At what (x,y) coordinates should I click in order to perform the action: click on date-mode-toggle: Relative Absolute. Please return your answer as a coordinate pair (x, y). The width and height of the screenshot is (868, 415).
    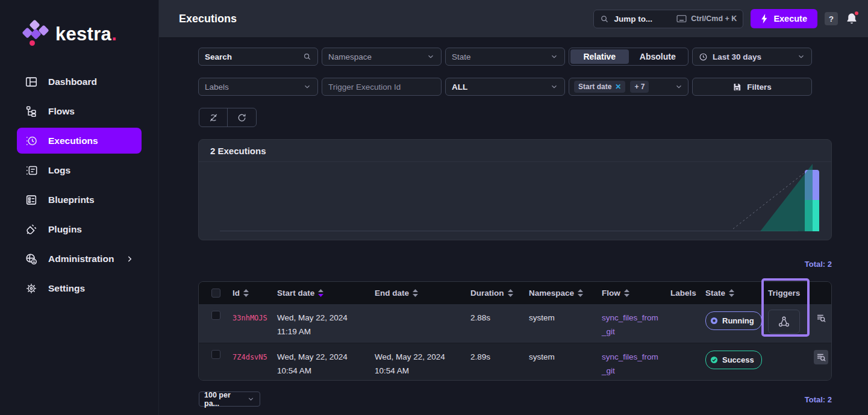
    Looking at the image, I should click on (629, 57).